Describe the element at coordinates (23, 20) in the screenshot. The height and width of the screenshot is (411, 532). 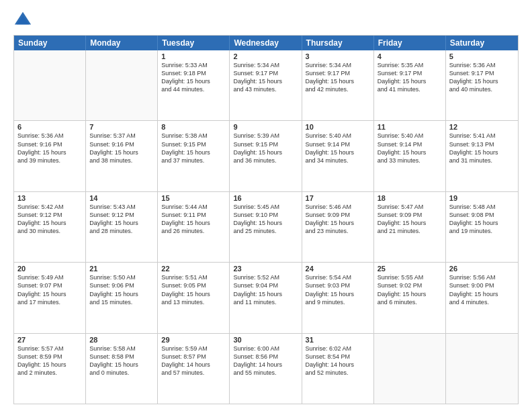
I see `logo-icon` at that location.